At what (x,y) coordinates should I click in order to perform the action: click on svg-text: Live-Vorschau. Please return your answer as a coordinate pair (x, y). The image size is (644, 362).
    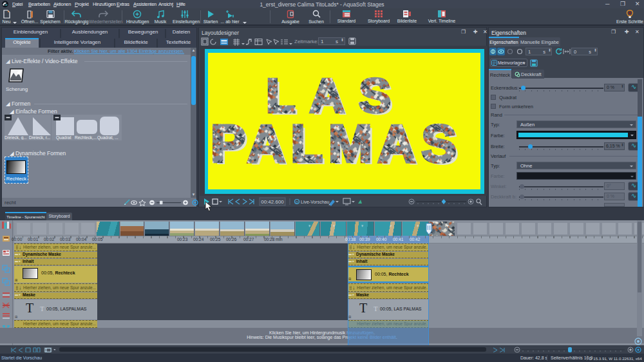
    Looking at the image, I should click on (315, 202).